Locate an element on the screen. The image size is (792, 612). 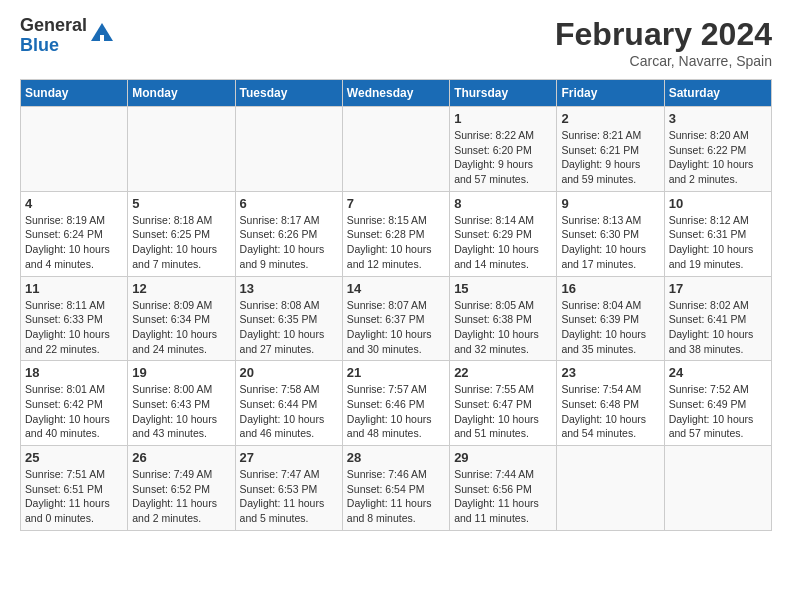
day-info: Sunrise: 8:09 AM Sunset: 6:34 PM Dayligh… is located at coordinates (181, 328).